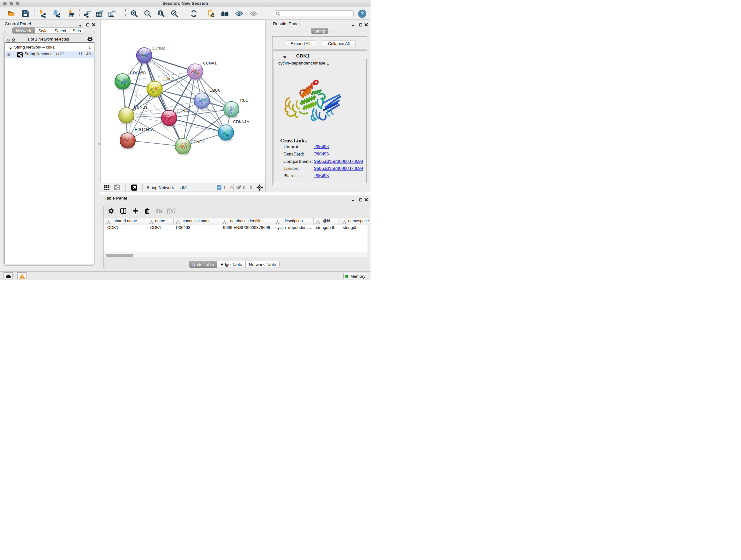 This screenshot has height=560, width=741. What do you see at coordinates (158, 48) in the screenshot?
I see `svg-text: CCNB2` at bounding box center [158, 48].